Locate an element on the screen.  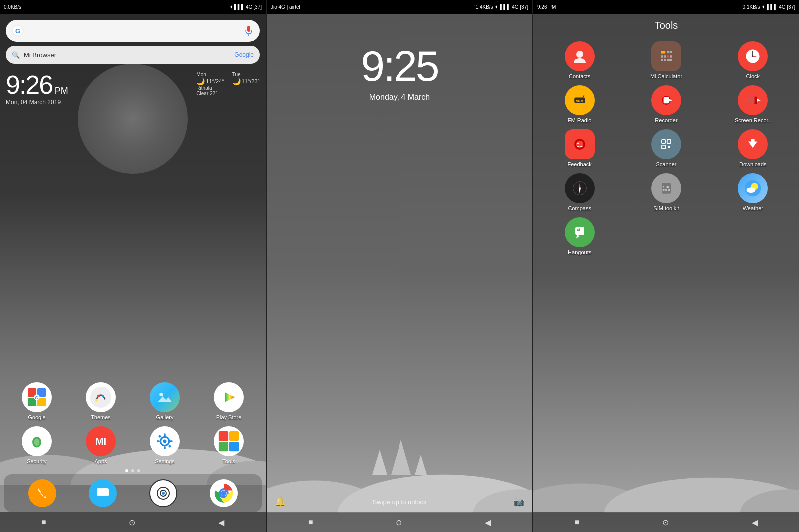
tool-clock: Clock is located at coordinates (753, 60).